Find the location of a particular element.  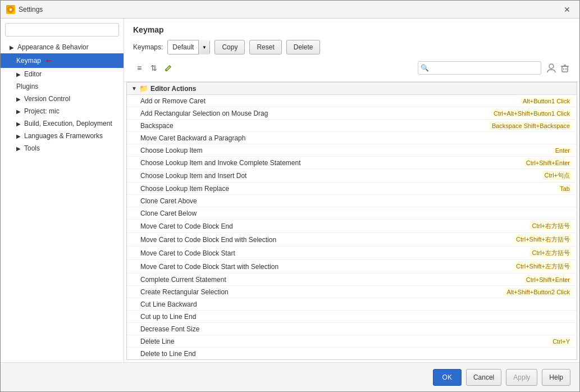

table-row: Move Caret to Code Block StartCtrl+左方括号 is located at coordinates (351, 253).